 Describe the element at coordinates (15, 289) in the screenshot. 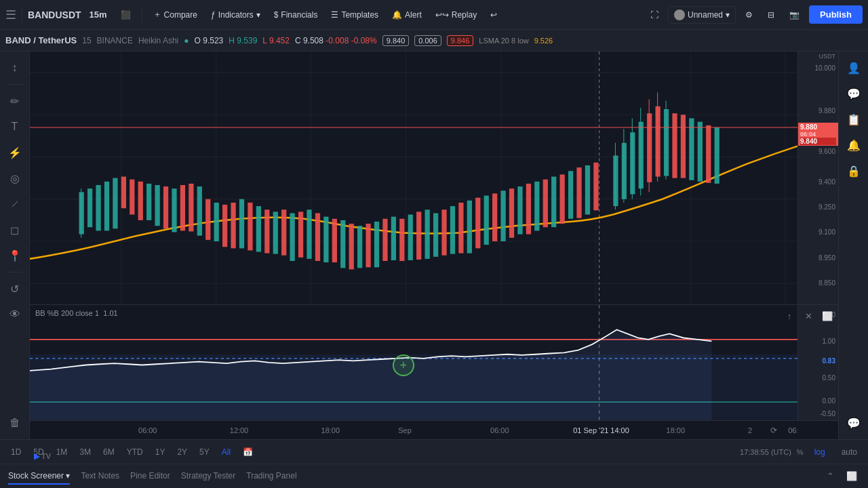

I see `undo-icon: ↺` at that location.